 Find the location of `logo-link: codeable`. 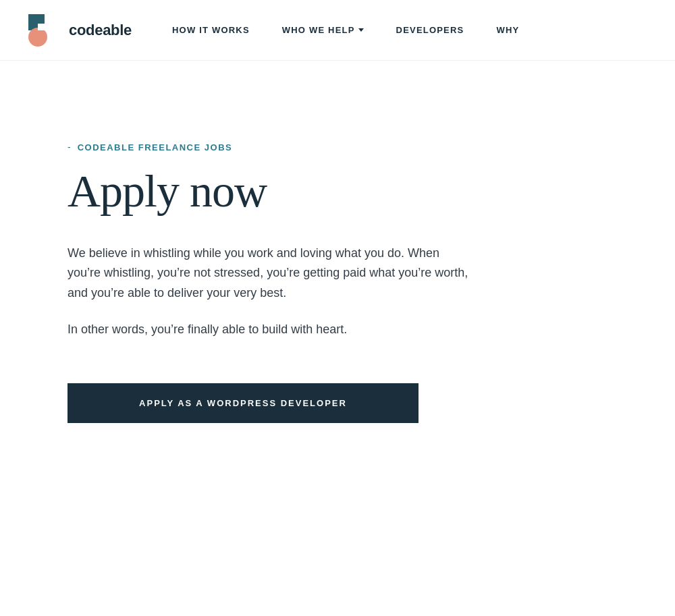

logo-link: codeable is located at coordinates (80, 30).